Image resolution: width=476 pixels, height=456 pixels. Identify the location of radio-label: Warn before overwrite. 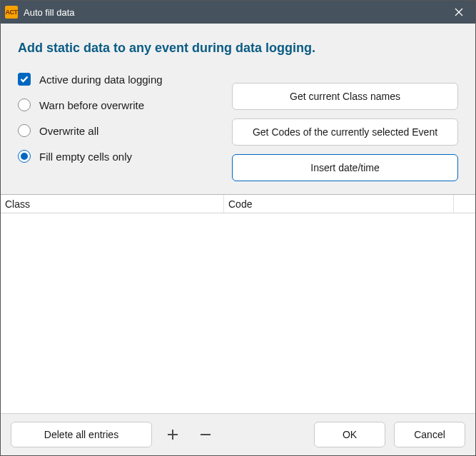
(91, 106).